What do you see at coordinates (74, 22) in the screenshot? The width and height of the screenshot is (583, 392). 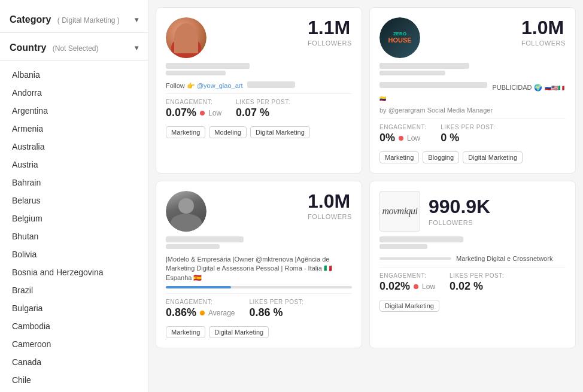 I see `category-filter: Category ( Digital Marketing ) ▾` at bounding box center [74, 22].